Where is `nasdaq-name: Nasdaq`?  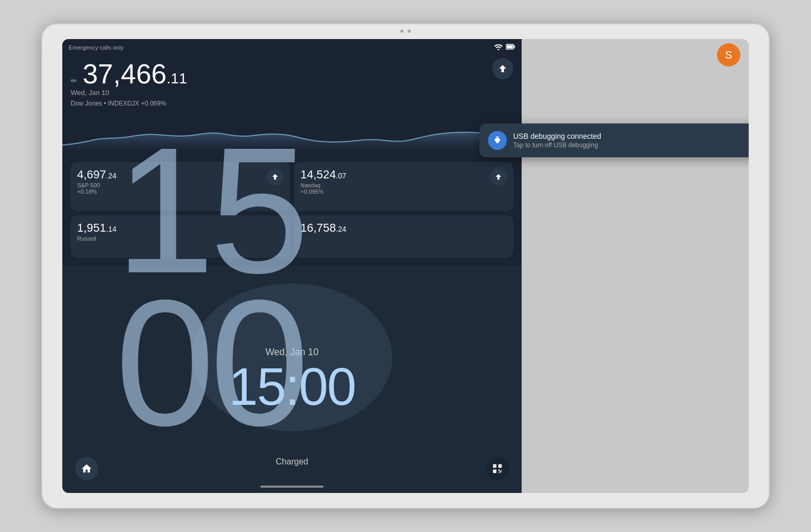 nasdaq-name: Nasdaq is located at coordinates (403, 185).